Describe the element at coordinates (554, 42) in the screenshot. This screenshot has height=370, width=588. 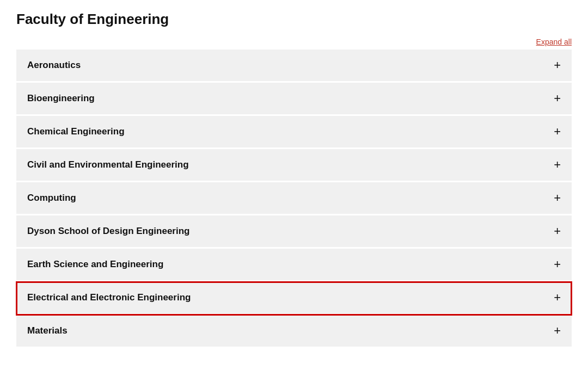
I see `expand-all-link: Expand all` at that location.